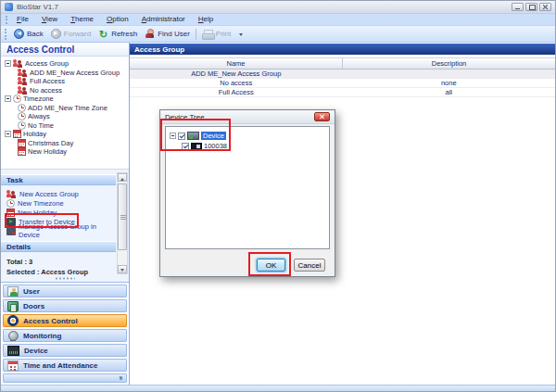 The height and width of the screenshot is (392, 556). I want to click on column-header-description: Description, so click(449, 63).